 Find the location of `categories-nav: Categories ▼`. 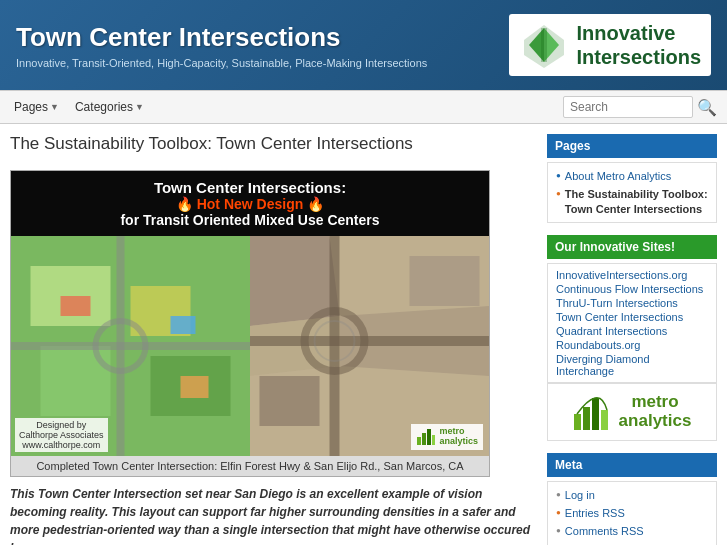

categories-nav: Categories ▼ is located at coordinates (110, 107).